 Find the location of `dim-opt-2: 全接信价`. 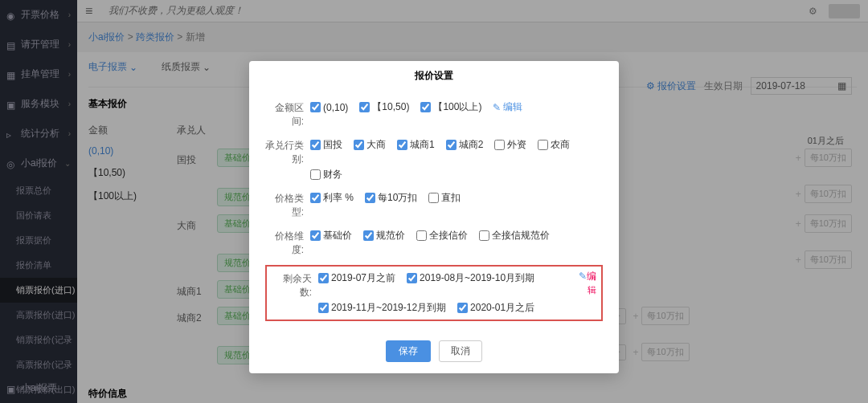

dim-opt-2: 全接信价 is located at coordinates (442, 236).